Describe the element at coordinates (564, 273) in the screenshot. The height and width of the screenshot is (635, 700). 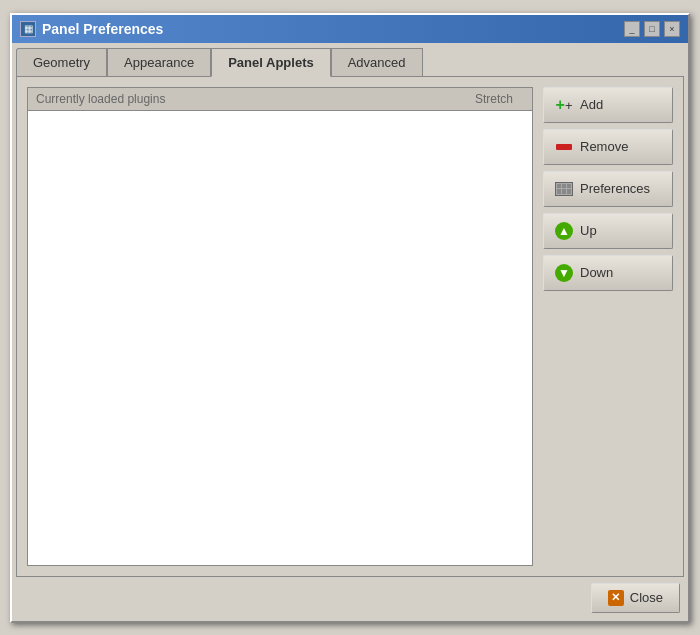
I see `down-icon: ▼` at that location.